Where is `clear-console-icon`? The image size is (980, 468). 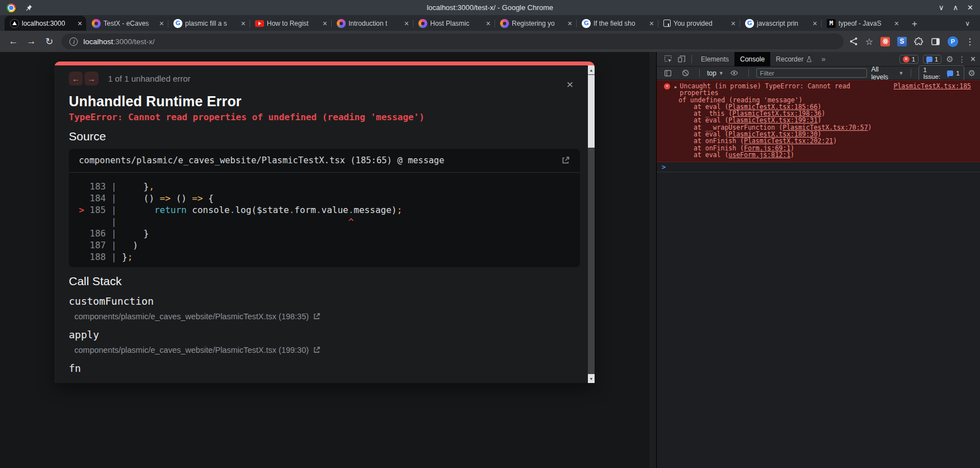
clear-console-icon is located at coordinates (685, 73).